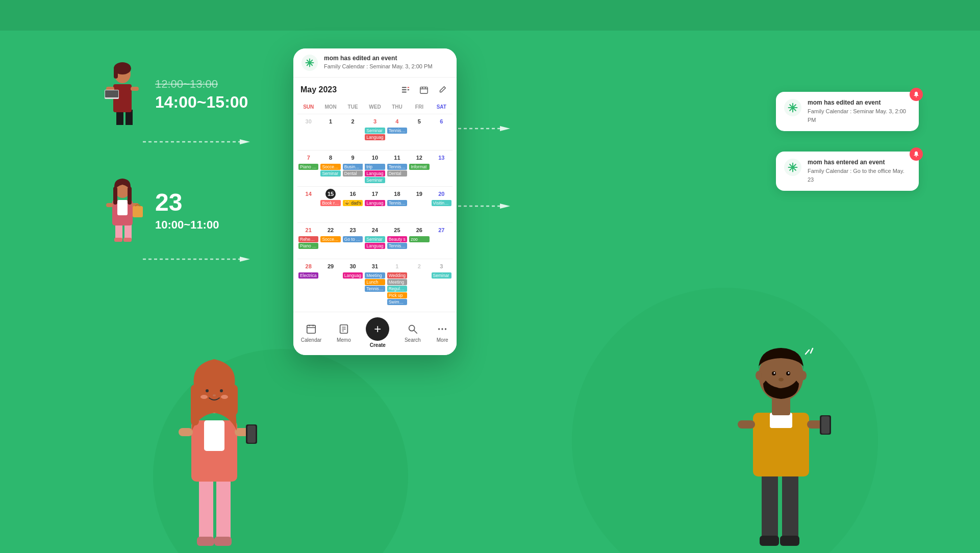 This screenshot has width=980, height=553. I want to click on event-dental-may9: Dental, so click(353, 173).